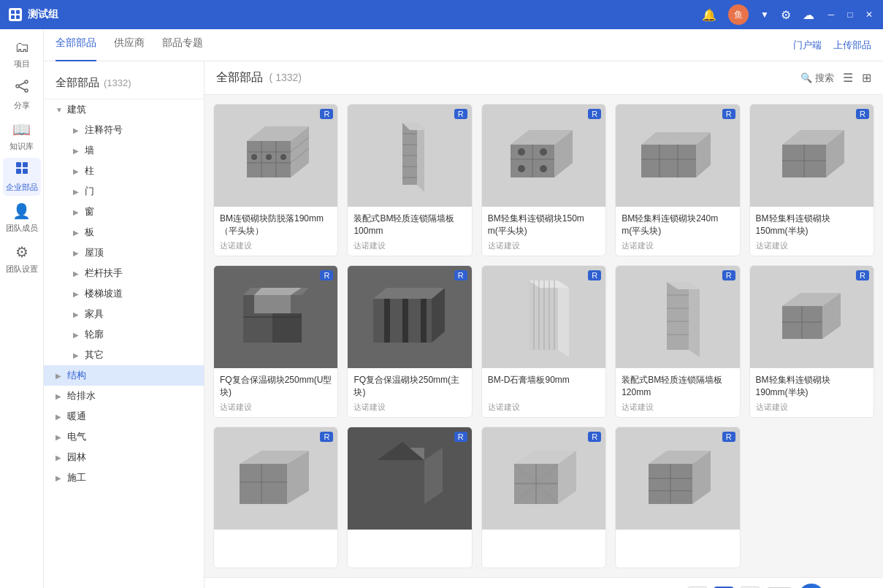  I want to click on tree-item-furniture: ▶ 家具, so click(134, 314).